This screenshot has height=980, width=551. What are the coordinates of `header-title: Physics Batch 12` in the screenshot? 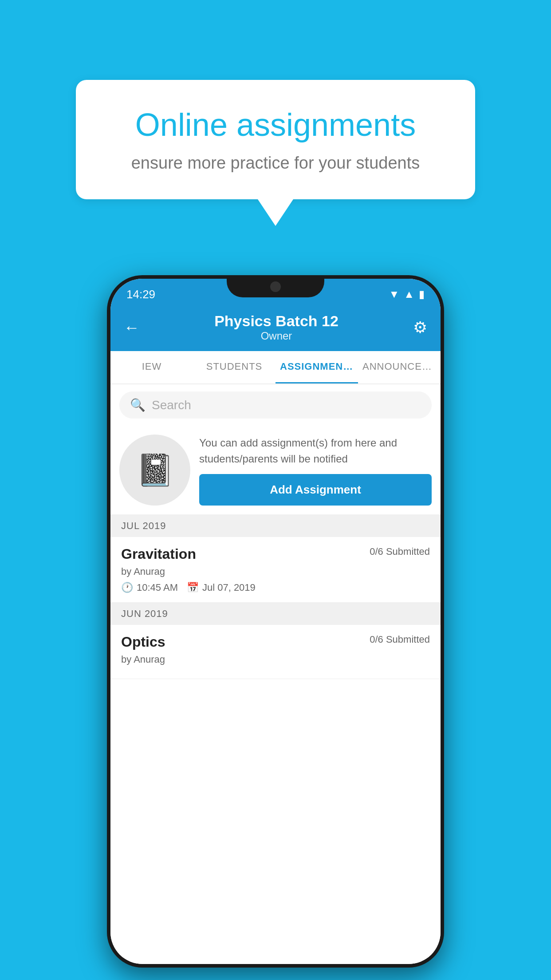 It's located at (276, 321).